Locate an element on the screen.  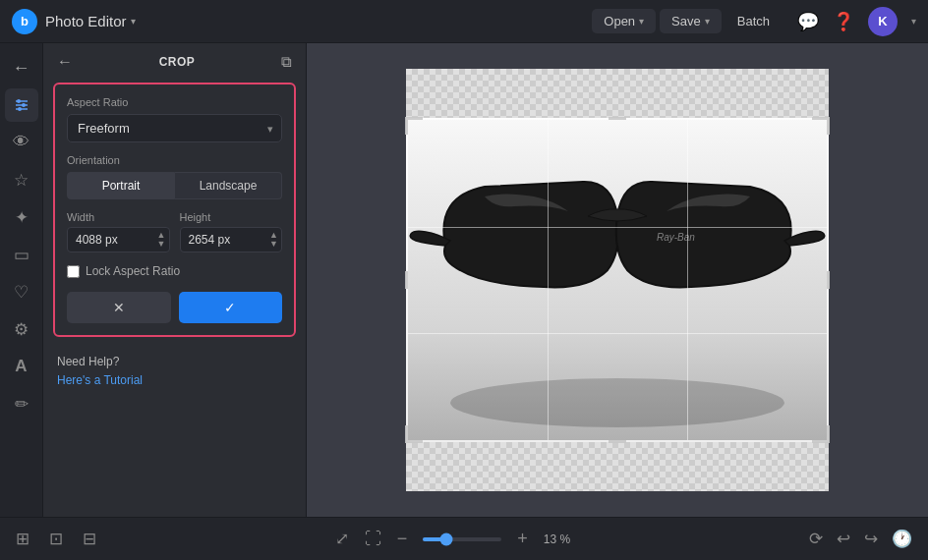
crop-handle-top-left is located at coordinates (414, 126).